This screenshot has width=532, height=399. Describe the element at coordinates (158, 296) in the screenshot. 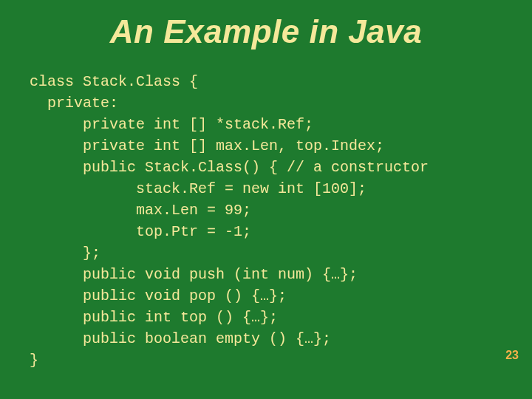

I see `code-line: public void pop () {…};` at that location.